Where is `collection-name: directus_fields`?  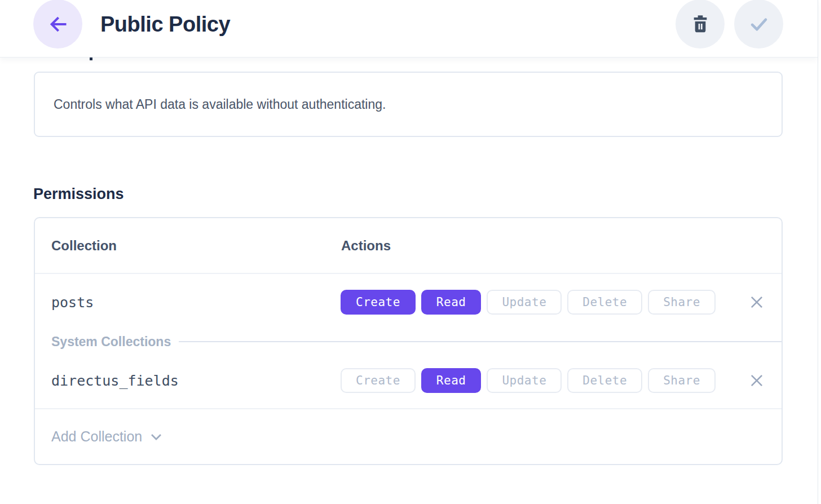
collection-name: directus_fields is located at coordinates (107, 381).